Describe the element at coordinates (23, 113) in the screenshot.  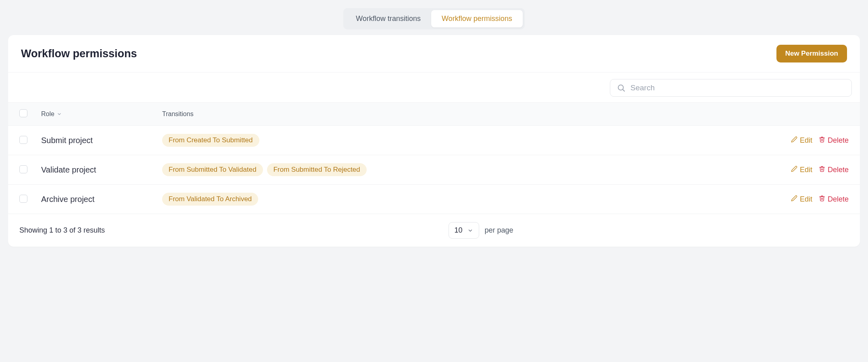
I see `select-all-checkbox` at that location.